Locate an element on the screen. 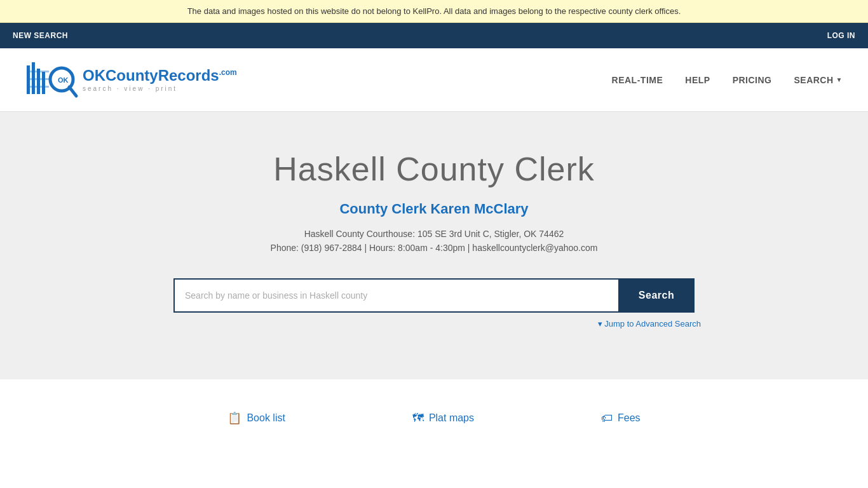  logo-area: OK OKCountyRecords.com search · view · p… is located at coordinates (131, 80).